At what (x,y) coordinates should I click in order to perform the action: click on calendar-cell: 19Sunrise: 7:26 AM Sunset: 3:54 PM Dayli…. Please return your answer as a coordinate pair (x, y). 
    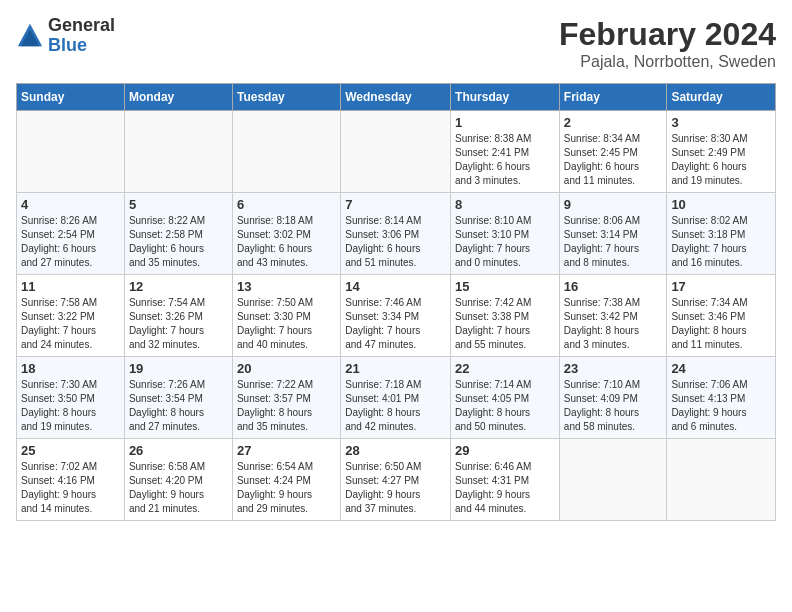
    Looking at the image, I should click on (178, 398).